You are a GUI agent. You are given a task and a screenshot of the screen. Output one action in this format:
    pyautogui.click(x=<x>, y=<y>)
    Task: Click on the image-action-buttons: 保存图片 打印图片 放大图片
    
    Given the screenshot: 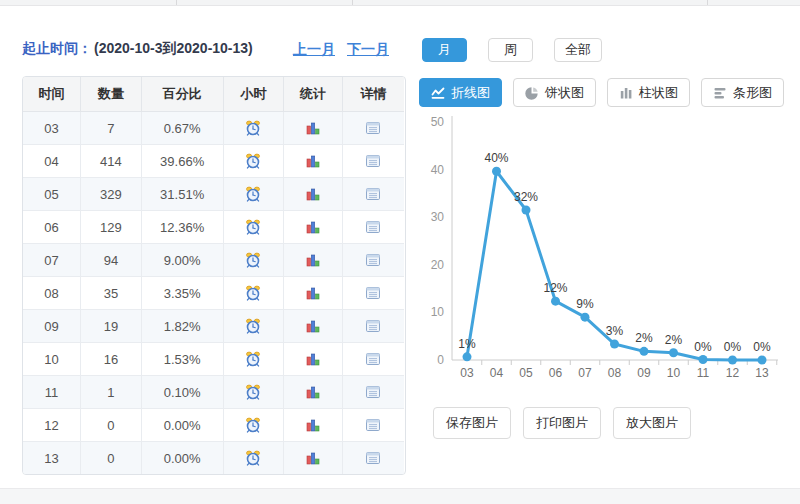 What is the action you would take?
    pyautogui.click(x=562, y=423)
    